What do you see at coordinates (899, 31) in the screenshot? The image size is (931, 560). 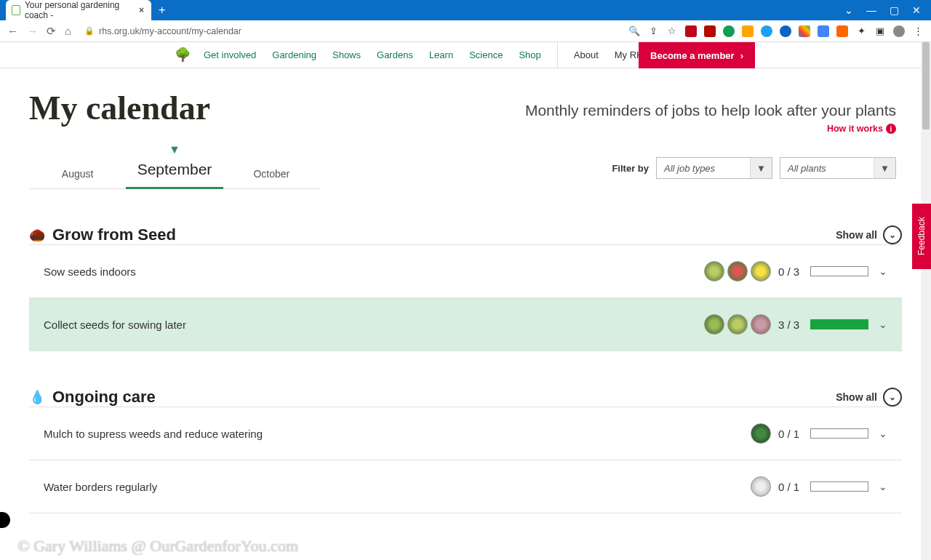 I see `profile-avatar-icon` at bounding box center [899, 31].